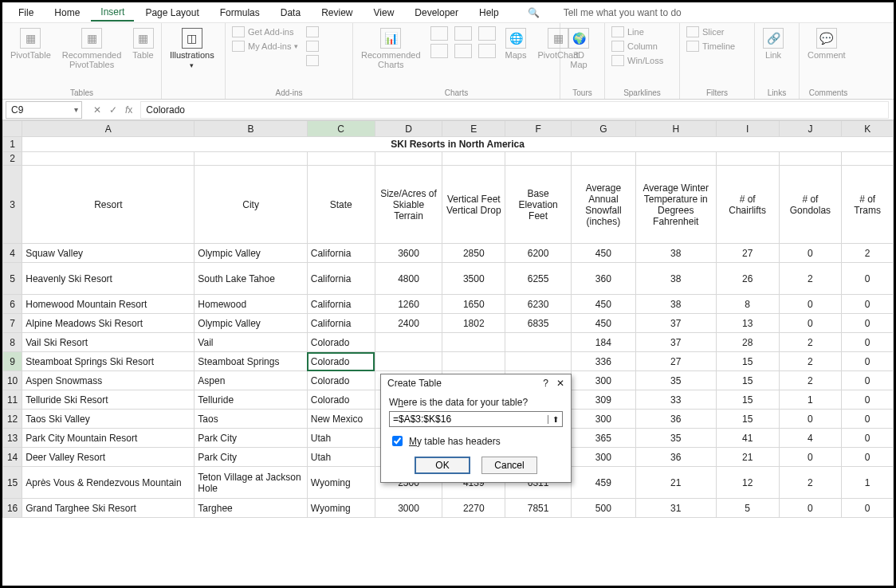  What do you see at coordinates (13, 279) in the screenshot?
I see `row-header-5: 5` at bounding box center [13, 279].